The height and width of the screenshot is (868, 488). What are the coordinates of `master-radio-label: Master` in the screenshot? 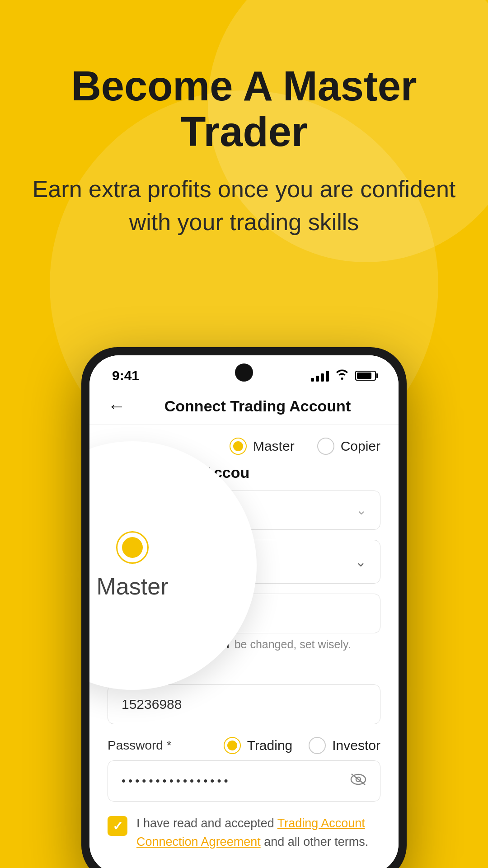 It's located at (274, 446).